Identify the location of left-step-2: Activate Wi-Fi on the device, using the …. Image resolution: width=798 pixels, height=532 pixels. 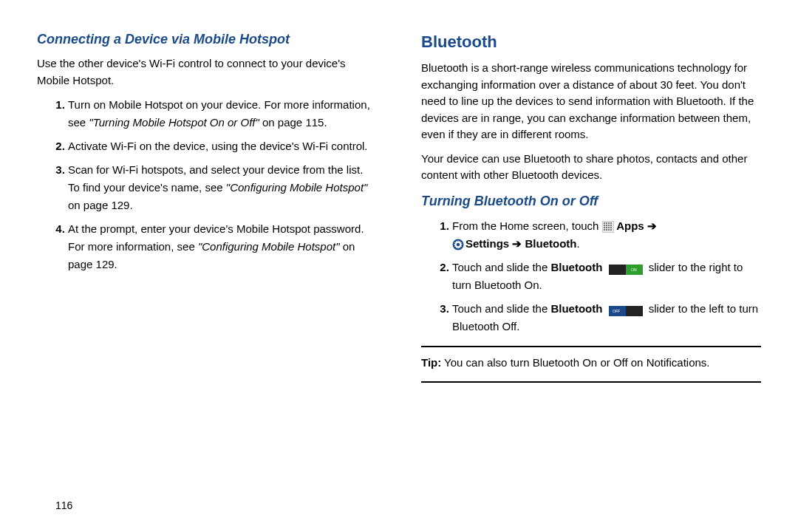
(222, 146).